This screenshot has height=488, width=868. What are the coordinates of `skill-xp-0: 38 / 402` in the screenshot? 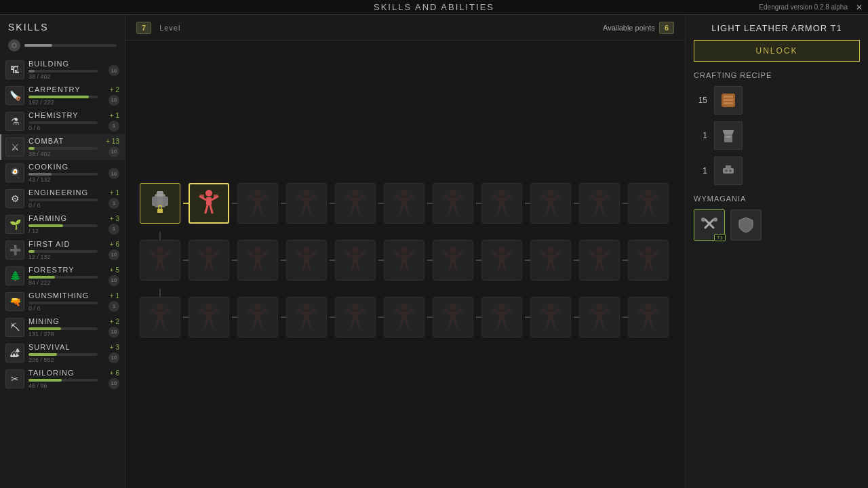 It's located at (63, 77).